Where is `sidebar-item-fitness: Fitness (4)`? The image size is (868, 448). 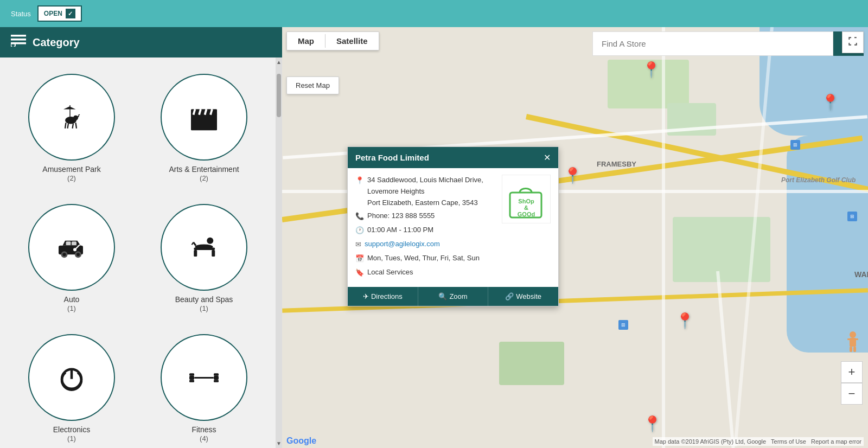 sidebar-item-fitness: Fitness (4) is located at coordinates (204, 386).